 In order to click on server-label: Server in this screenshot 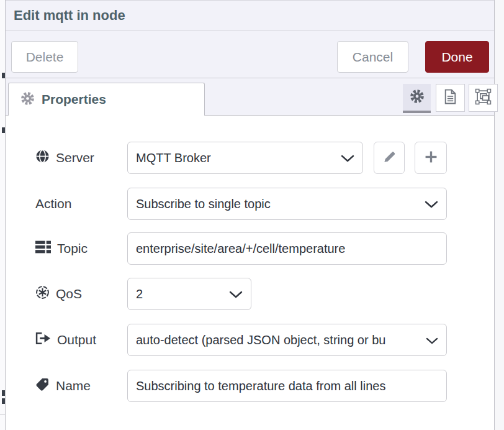, I will do `click(65, 158)`.